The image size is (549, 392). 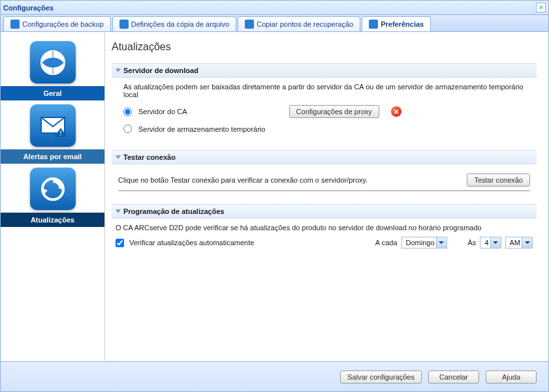 I want to click on sidebar-item-updates: Atualizações, so click(x=52, y=196).